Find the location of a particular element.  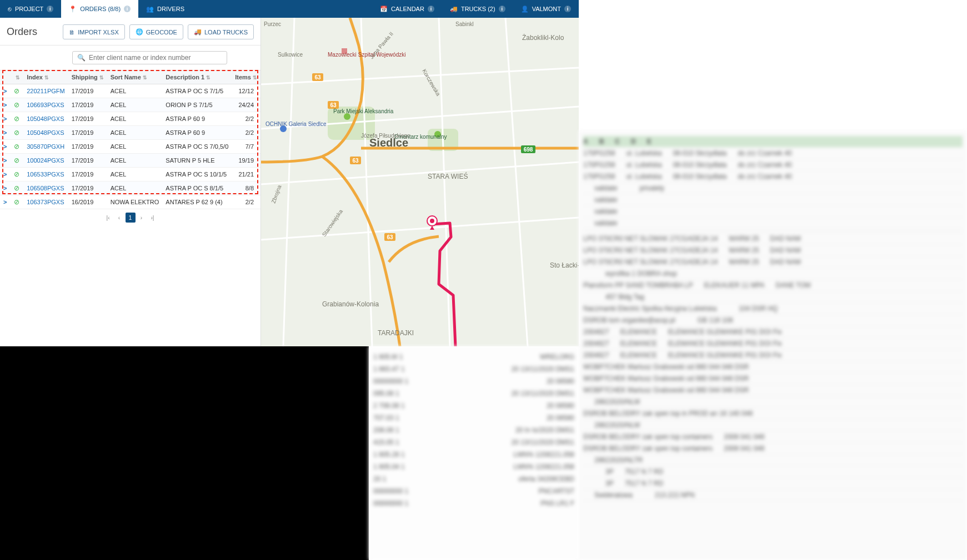

pagination: |‹ ‹ 1 › ›| is located at coordinates (130, 219).